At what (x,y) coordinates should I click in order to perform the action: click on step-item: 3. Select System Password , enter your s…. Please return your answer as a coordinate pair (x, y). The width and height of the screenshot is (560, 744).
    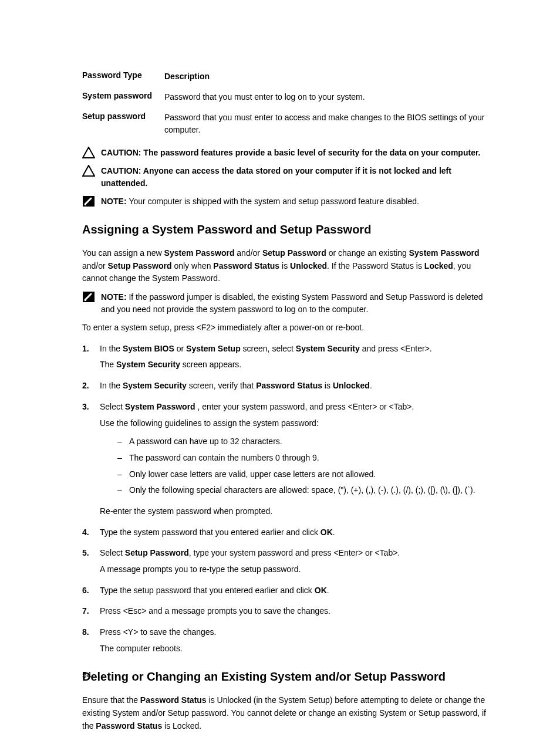
    Looking at the image, I should click on (286, 459).